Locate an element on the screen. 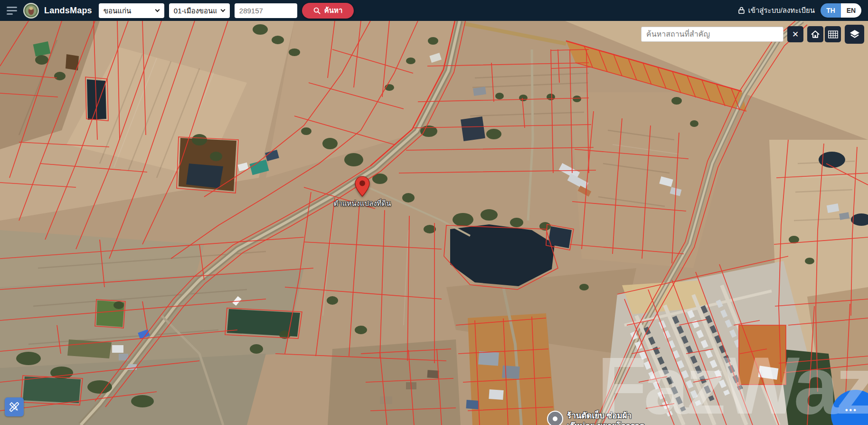  lands-department-logo is located at coordinates (31, 10).